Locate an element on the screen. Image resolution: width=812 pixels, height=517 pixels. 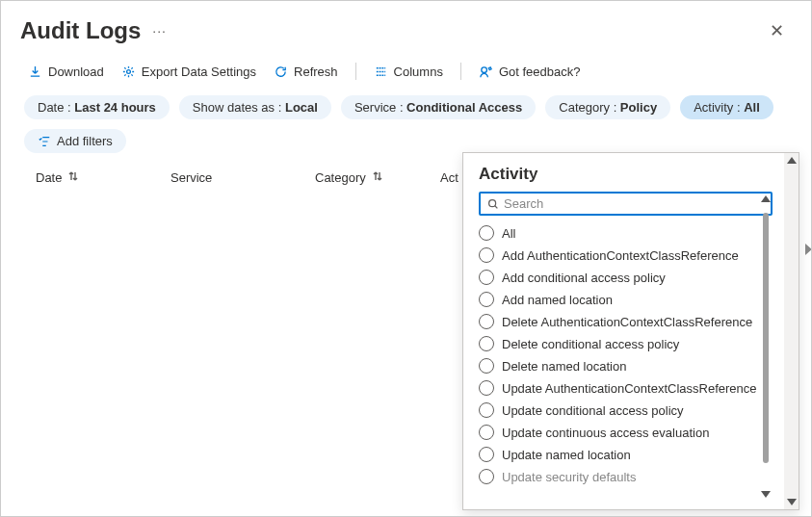
filter-activity: Activity : All is located at coordinates (726, 108).